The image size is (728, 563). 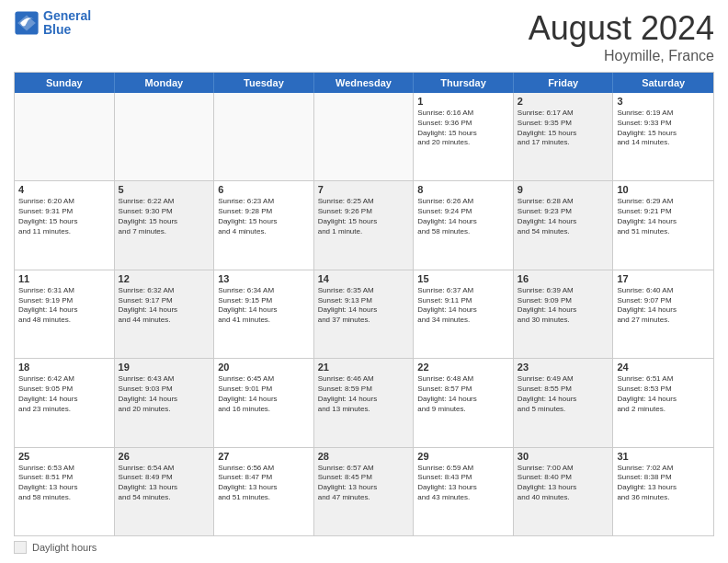 What do you see at coordinates (64, 224) in the screenshot?
I see `day-cell-4: 4Sunrise: 6:20 AMSunset: 9:31 PMDaylight…` at bounding box center [64, 224].